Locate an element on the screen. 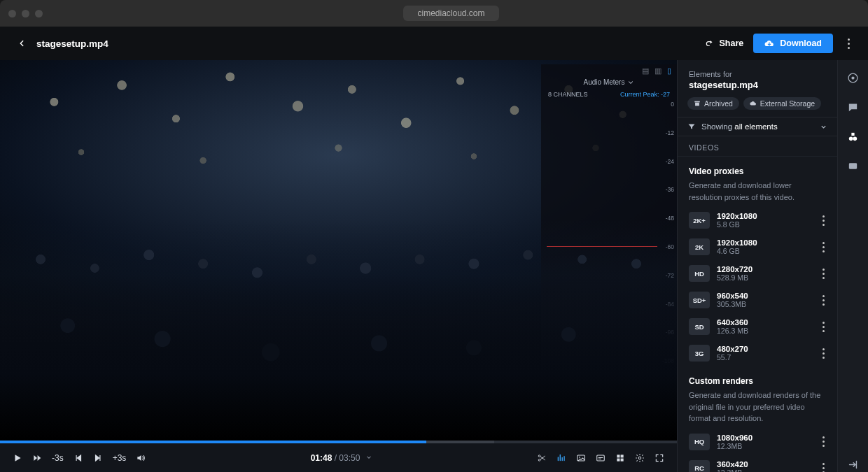 The width and height of the screenshot is (868, 472). layout-option-2-icon: ▥ is located at coordinates (658, 71).